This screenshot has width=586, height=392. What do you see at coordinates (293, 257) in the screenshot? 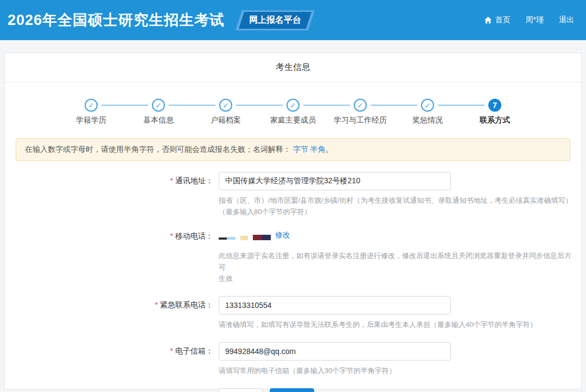
I see `mobile-row: *移动电话： 修改 此信息来源于实名注册，如有误请登录实名注册进行修改，修改后退…` at bounding box center [293, 257].